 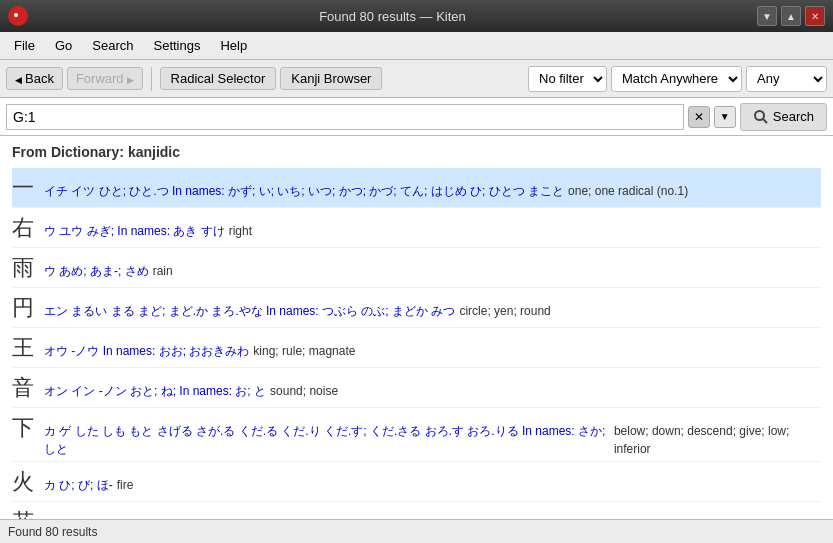 I want to click on table-row: 一イチ イツ ひと; ひと.つ In names: かず; い; いち; いつ;…, so click(x=416, y=188).